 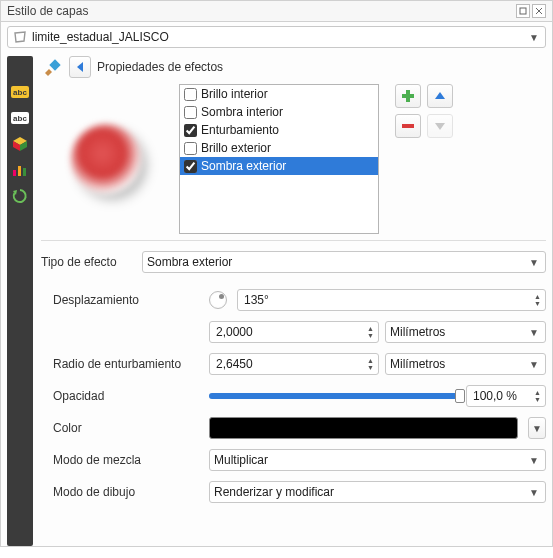 What do you see at coordinates (274, 492) in the screenshot?
I see `draw-value: Renderizar y modificar` at bounding box center [274, 492].